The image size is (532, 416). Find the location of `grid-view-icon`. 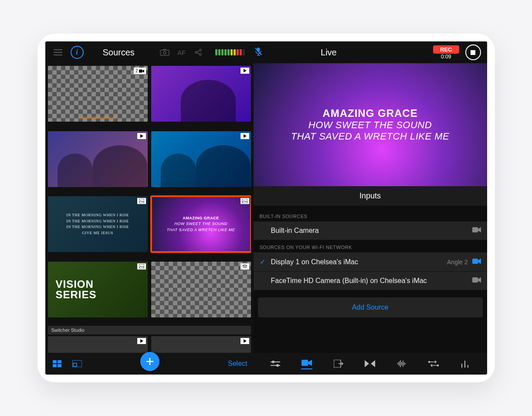

grid-view-icon is located at coordinates (57, 364).